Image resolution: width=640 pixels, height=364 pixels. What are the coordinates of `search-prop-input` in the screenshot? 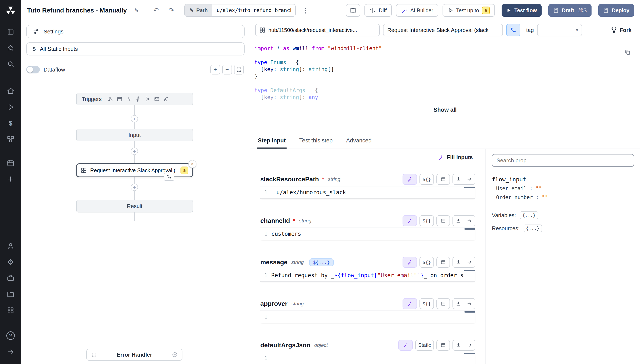 It's located at (563, 160).